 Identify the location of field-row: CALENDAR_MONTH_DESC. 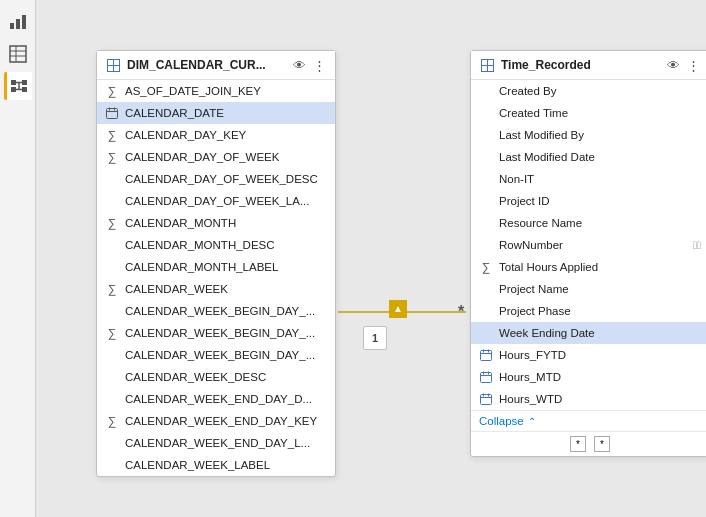
(216, 245).